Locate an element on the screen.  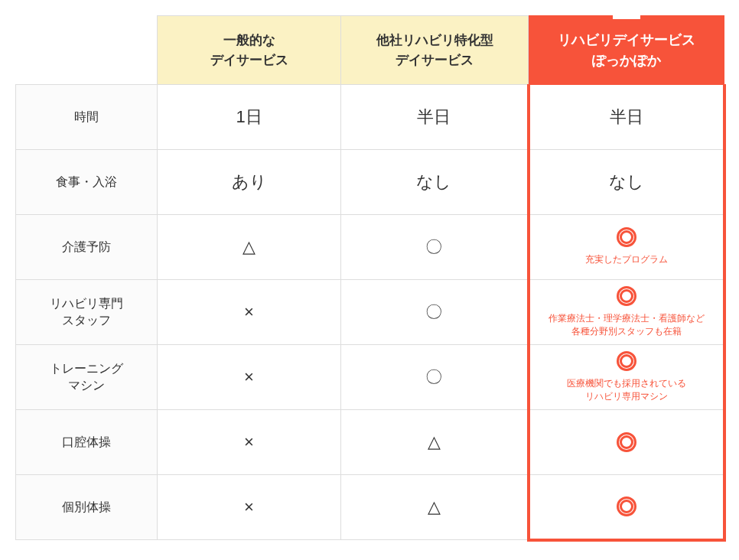
cell-col3: 作業療法士・理学療法士・看護師など各種分野別スタッフも在籍 is located at coordinates (627, 312).